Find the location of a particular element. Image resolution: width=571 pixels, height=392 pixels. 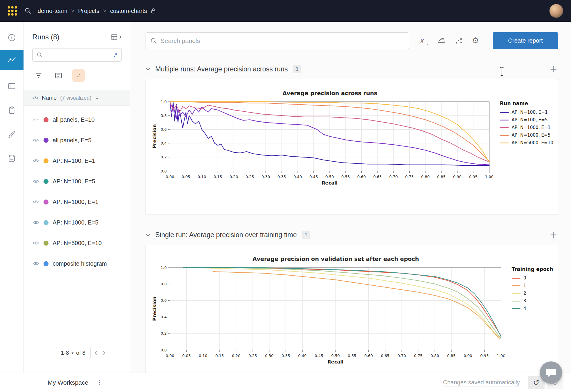

clipboard-icon is located at coordinates (12, 110).